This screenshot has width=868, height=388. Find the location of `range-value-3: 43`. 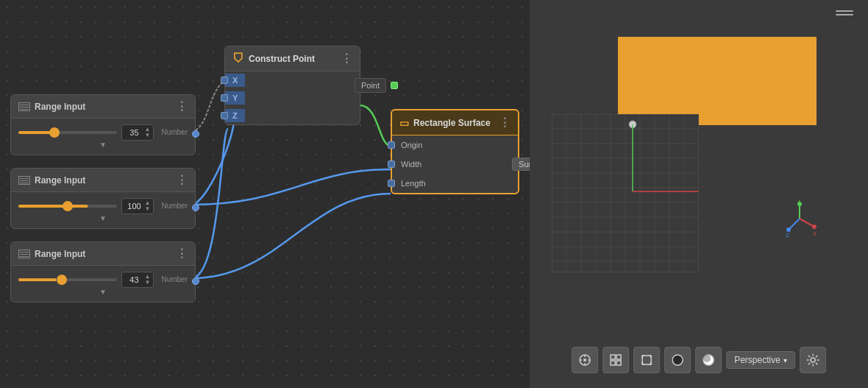

range-value-3: 43 is located at coordinates (134, 280).